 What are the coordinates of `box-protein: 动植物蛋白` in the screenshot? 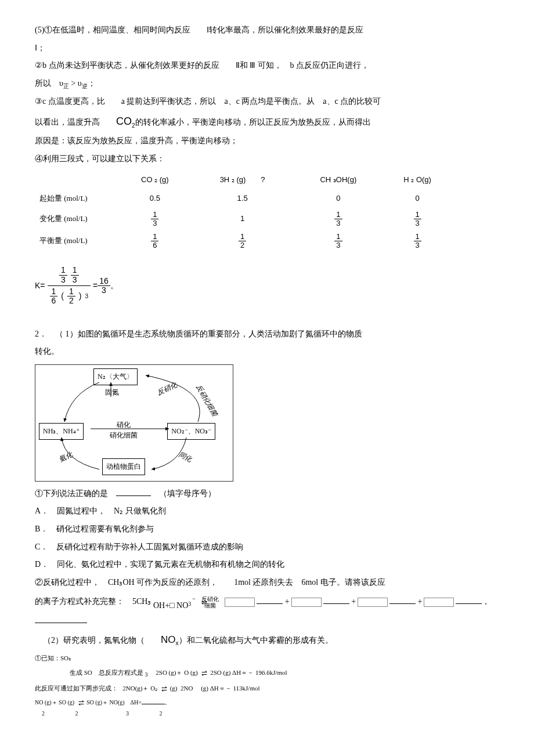 It's located at (124, 466).